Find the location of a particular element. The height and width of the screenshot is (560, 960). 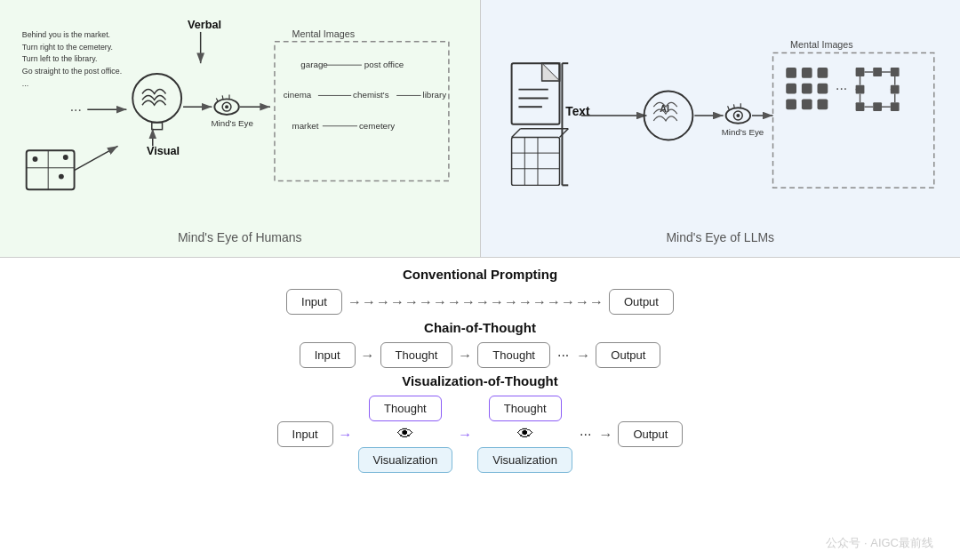

vot-input: Input is located at coordinates (306, 434).